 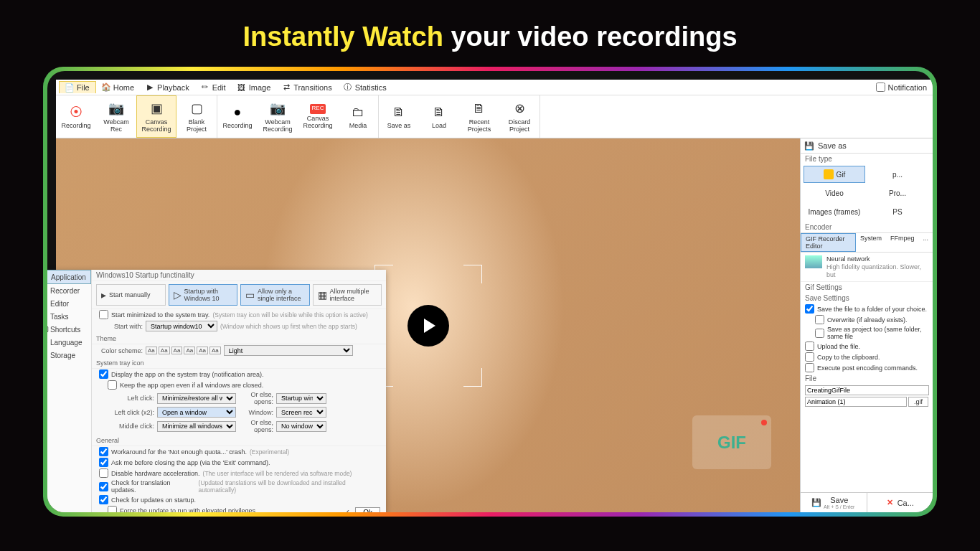 I want to click on tray-keep-open-checkbox, so click(x=112, y=385).